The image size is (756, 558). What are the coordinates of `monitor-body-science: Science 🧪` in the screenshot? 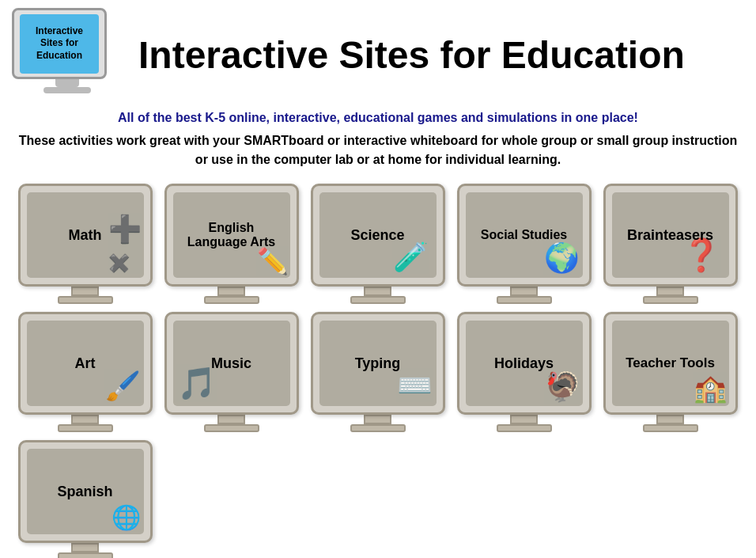 It's located at (378, 235).